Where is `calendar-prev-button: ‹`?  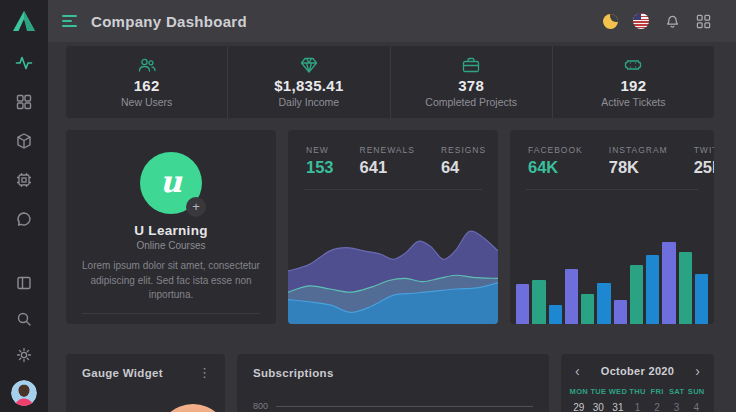
calendar-prev-button: ‹ is located at coordinates (578, 371).